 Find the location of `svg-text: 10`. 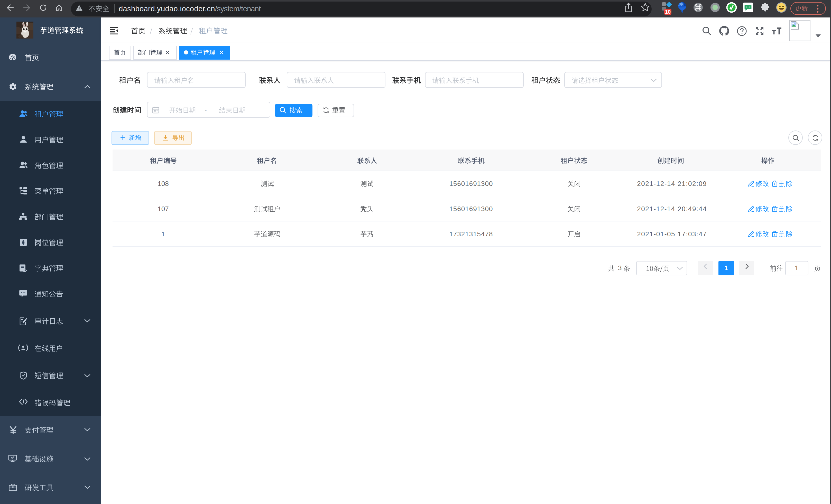

svg-text: 10 is located at coordinates (668, 12).